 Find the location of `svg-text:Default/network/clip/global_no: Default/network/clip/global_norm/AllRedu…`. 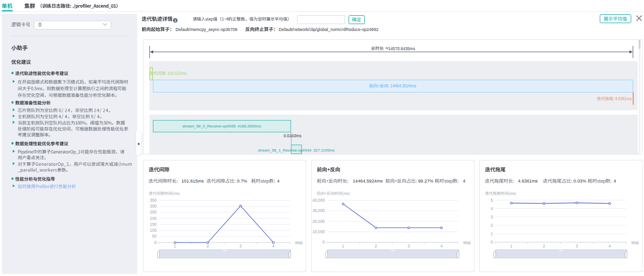

svg-text:Default/network/clip/global_no: Default/network/clip/global_norm/AllRedu… is located at coordinates (328, 30).